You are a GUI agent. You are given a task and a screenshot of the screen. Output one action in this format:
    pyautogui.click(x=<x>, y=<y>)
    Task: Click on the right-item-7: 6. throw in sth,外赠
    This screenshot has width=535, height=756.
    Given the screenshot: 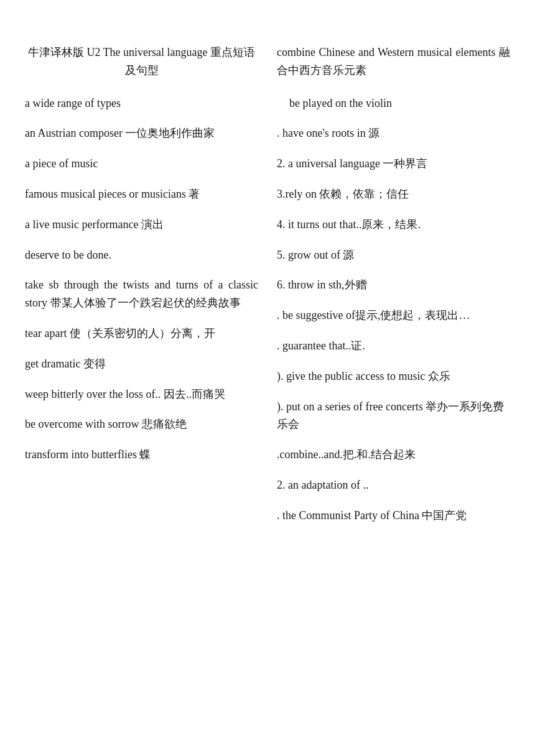 What is the action you would take?
    pyautogui.click(x=393, y=285)
    